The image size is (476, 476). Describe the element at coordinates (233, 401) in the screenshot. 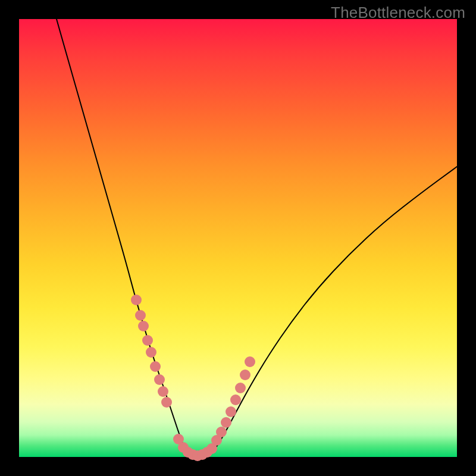

I see `dot-cluster-right` at that location.